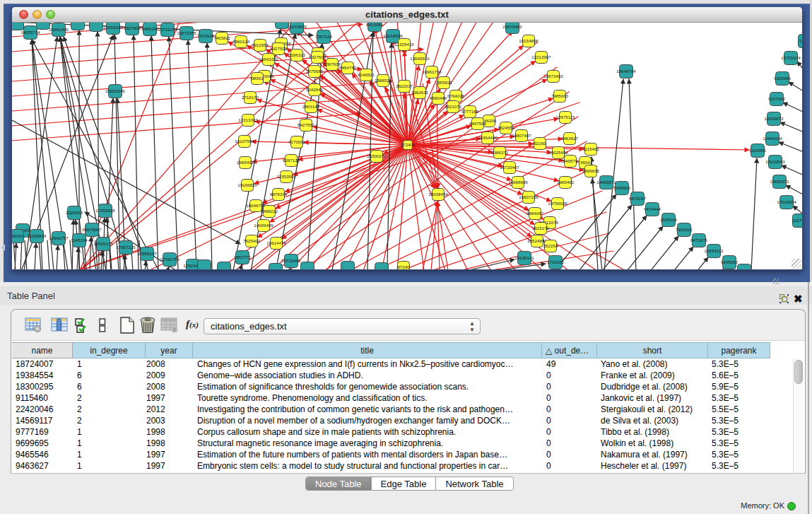 The height and width of the screenshot is (514, 812). What do you see at coordinates (653, 209) in the screenshot?
I see `svg-text: 9474444` at bounding box center [653, 209].